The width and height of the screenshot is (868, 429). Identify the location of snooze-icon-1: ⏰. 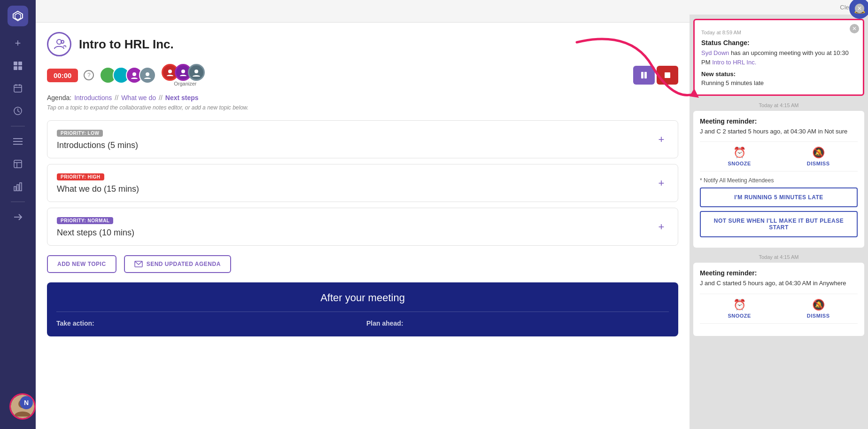
(739, 153).